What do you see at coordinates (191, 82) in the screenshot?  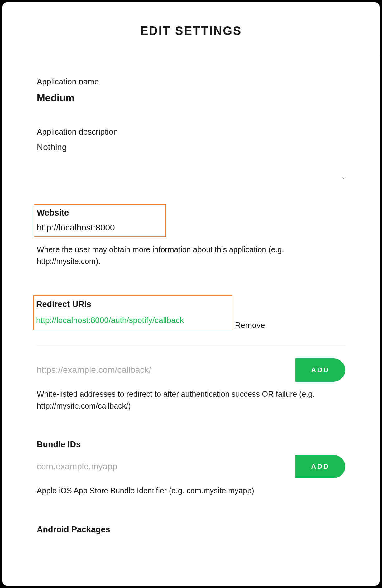 I see `application-name-label: Application name` at bounding box center [191, 82].